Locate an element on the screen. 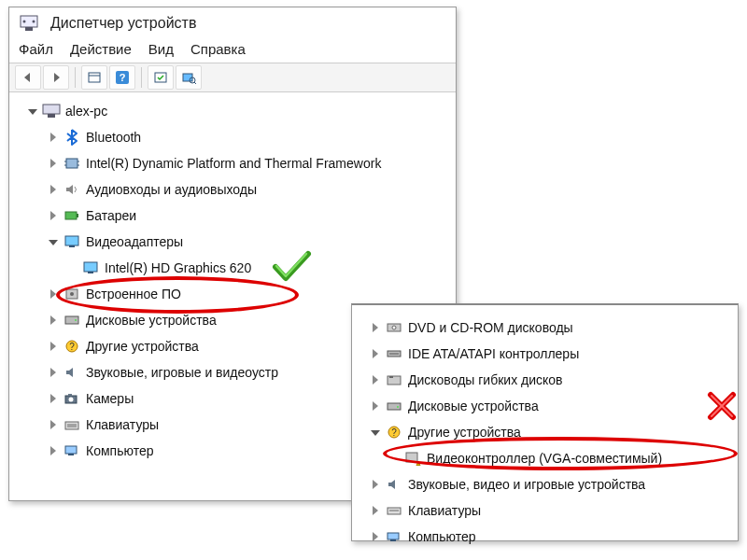 This screenshot has height=560, width=747. titlebar: Диспетчер устройств is located at coordinates (233, 23).